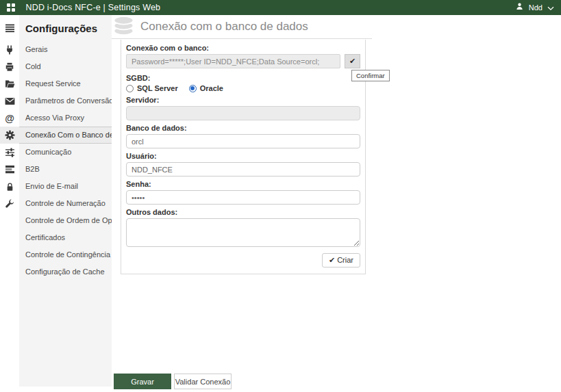 This screenshot has width=561, height=392. Describe the element at coordinates (66, 186) in the screenshot. I see `sidebar-item-envio-de-email: Envio de E-mail` at that location.